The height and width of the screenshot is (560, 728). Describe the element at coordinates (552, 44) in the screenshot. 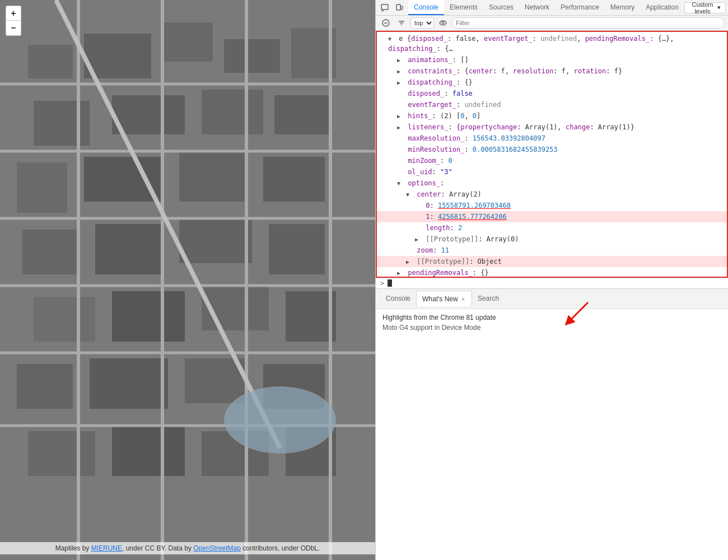

I see `console-line-root: e {disposed_: false, eventTarget_: undef…` at that location.